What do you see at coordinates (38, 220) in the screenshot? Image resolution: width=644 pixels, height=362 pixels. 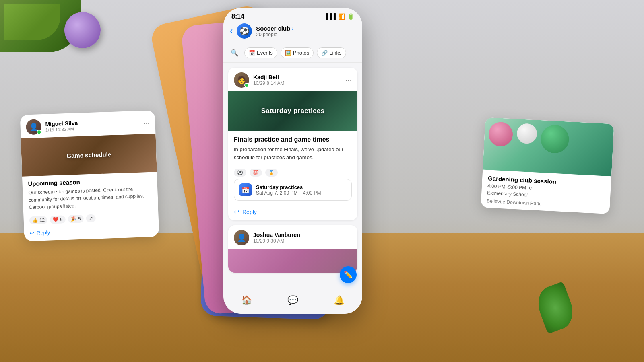 I see `left-reaction-thumbs: 👍 12` at bounding box center [38, 220].